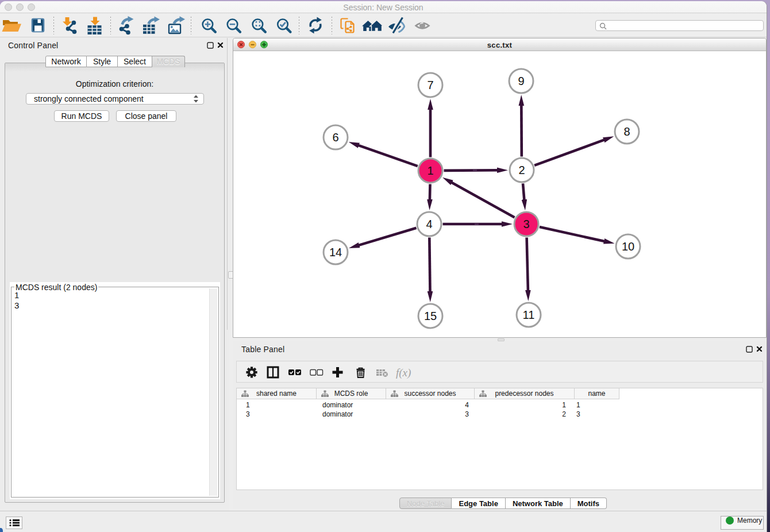  Describe the element at coordinates (430, 85) in the screenshot. I see `svg-text: 7` at that location.